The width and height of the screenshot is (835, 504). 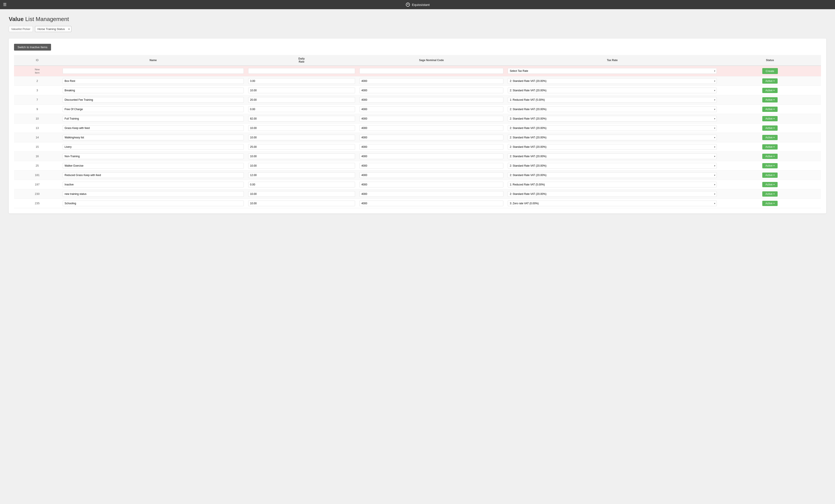 What do you see at coordinates (432, 71) in the screenshot?
I see `new-item-sage-input` at bounding box center [432, 71].